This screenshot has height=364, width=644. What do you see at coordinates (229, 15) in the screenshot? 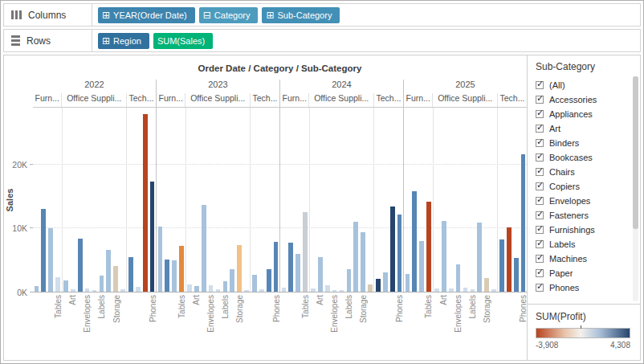
I see `pill-category: ⊟Category` at bounding box center [229, 15].